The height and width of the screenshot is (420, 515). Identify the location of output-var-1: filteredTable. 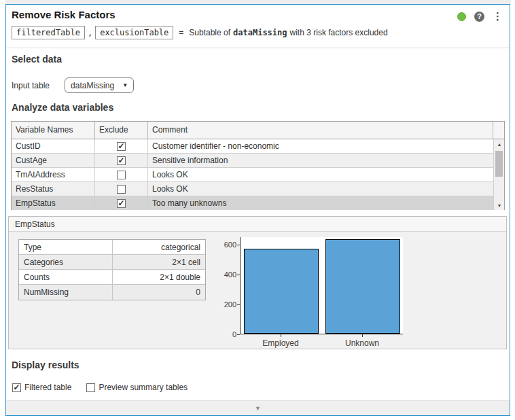
(48, 33).